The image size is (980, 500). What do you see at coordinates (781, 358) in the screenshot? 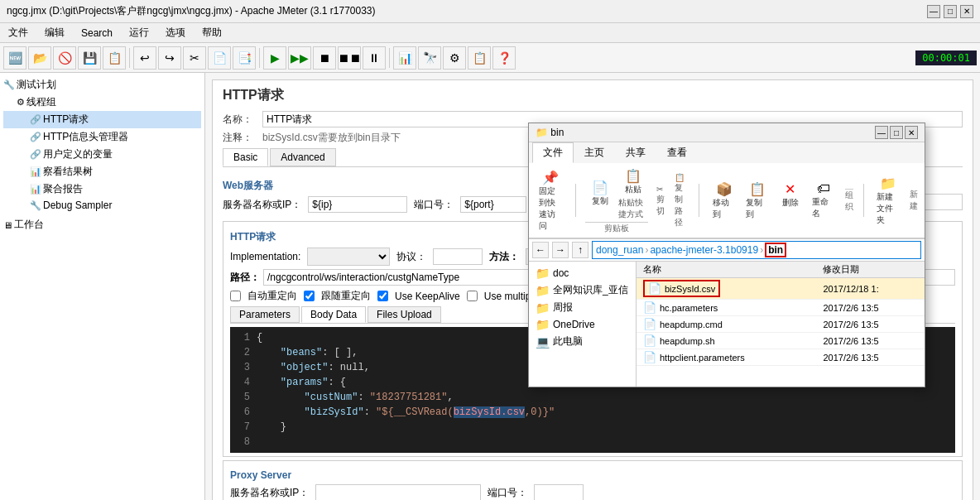
I see `fe-file-httpclient: 📄 httpclient.parameters 2017/2/6 13:5` at bounding box center [781, 358].